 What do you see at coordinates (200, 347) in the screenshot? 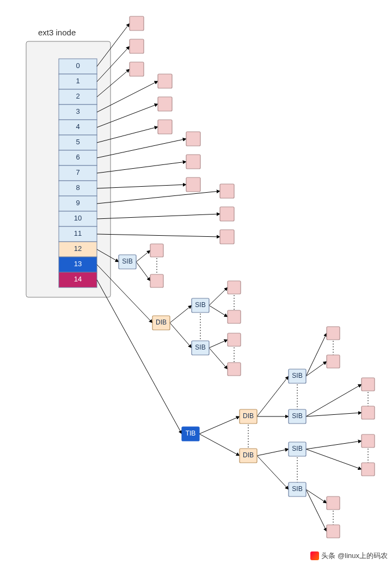
I see `dib13-sib-b-label: SIB` at bounding box center [200, 347].